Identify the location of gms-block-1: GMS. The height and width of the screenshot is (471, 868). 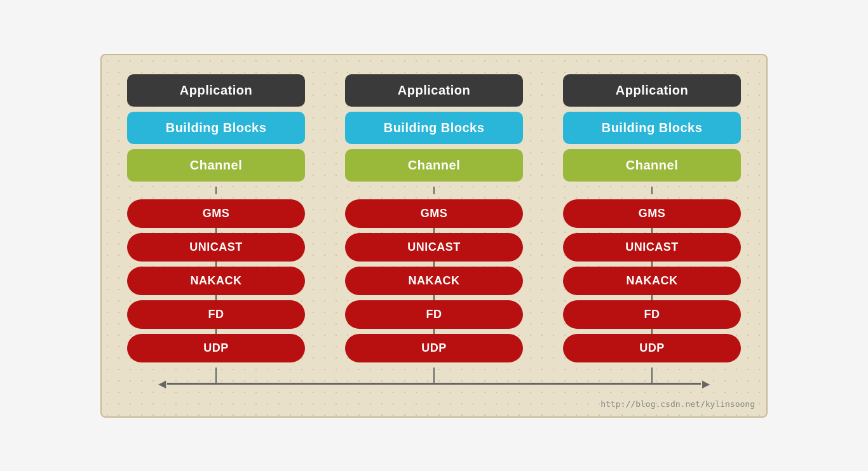
(216, 213).